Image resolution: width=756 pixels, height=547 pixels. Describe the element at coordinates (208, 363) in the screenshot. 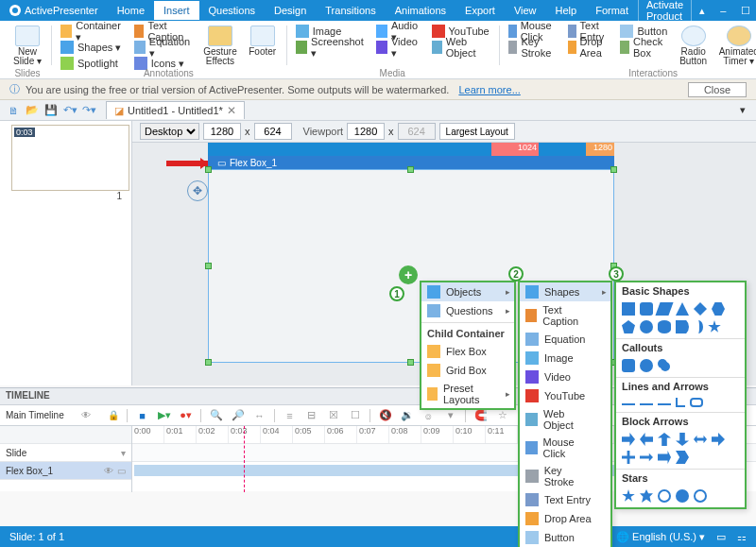

I see `resize-handle-sw` at that location.